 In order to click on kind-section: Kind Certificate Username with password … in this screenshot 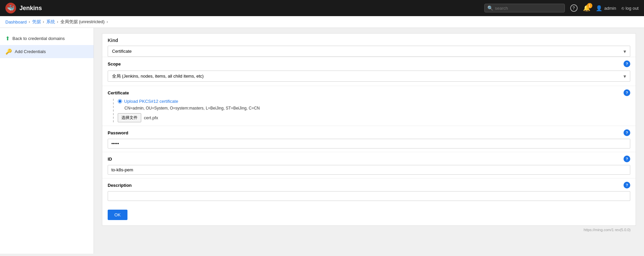, I will do `click(369, 45)`.